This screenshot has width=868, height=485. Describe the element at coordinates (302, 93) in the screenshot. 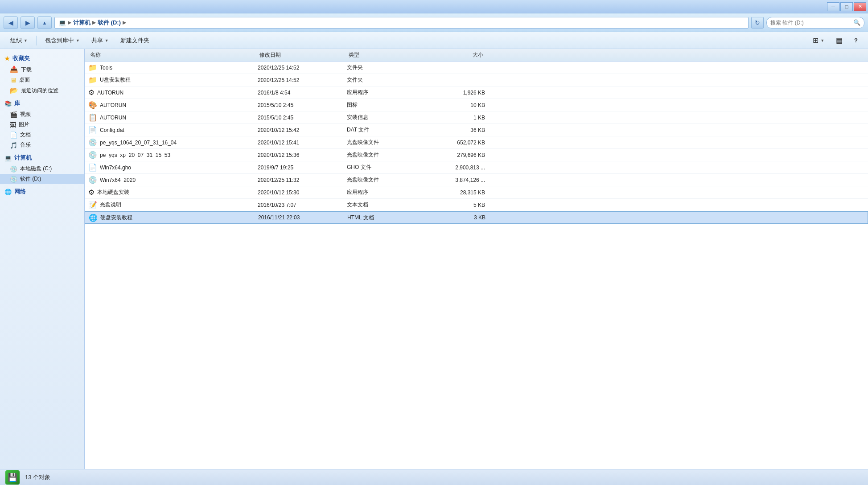

I see `file-date-cell: 2016/1/8 4:54` at that location.